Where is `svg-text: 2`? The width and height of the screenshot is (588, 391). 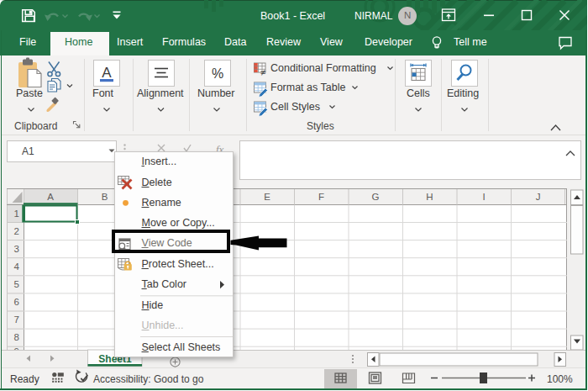 svg-text: 2 is located at coordinates (17, 231).